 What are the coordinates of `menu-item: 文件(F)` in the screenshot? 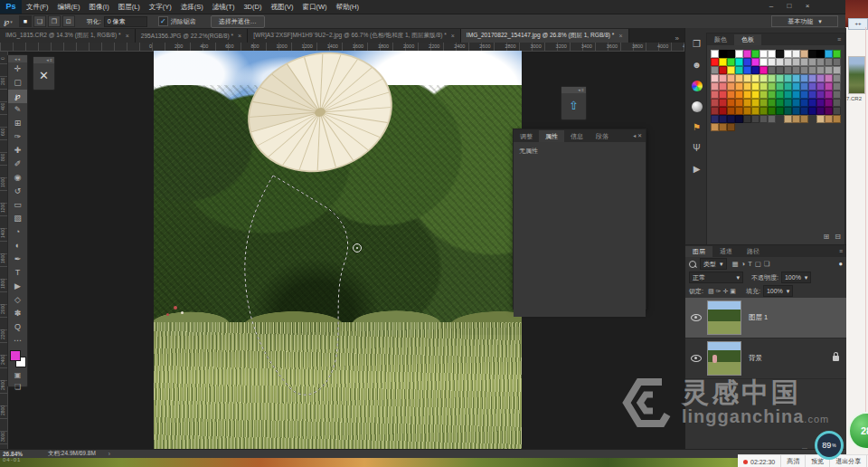 It's located at (38, 7).